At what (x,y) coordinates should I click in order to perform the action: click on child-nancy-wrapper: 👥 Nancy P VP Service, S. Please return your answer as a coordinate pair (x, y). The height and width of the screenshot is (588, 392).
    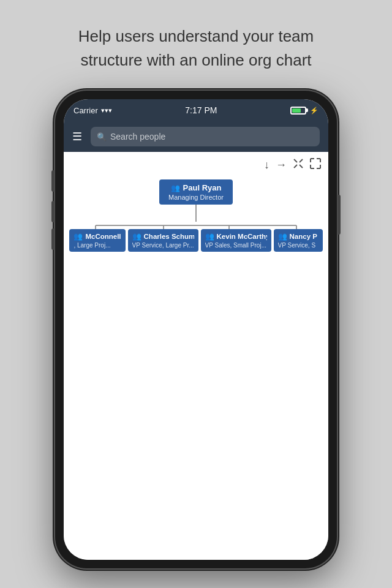
    Looking at the image, I should click on (298, 240).